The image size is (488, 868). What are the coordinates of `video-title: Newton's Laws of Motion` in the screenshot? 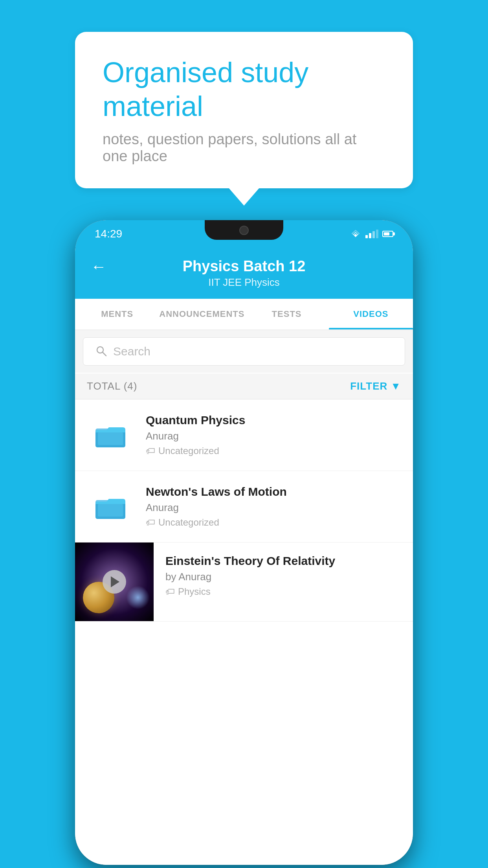 It's located at (273, 492).